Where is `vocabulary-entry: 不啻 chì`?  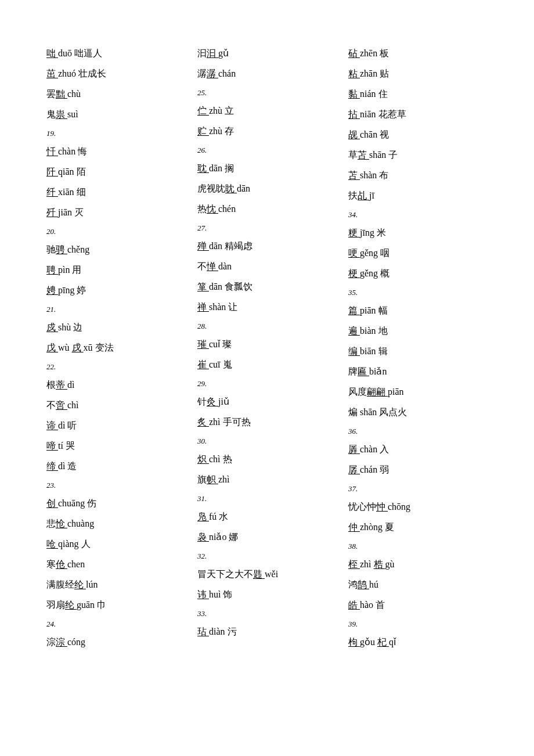
vocabulary-entry: 不啻 chì is located at coordinates (116, 405).